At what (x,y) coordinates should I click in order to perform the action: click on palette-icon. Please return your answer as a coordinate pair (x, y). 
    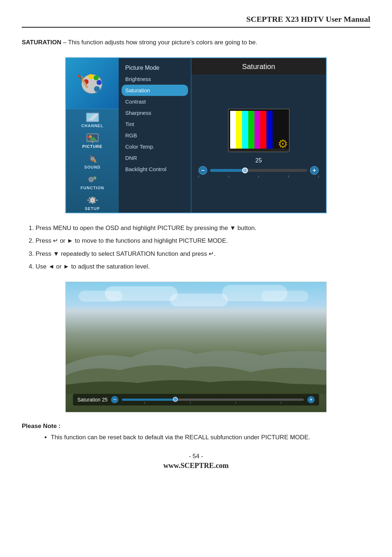
    Looking at the image, I should click on (93, 83).